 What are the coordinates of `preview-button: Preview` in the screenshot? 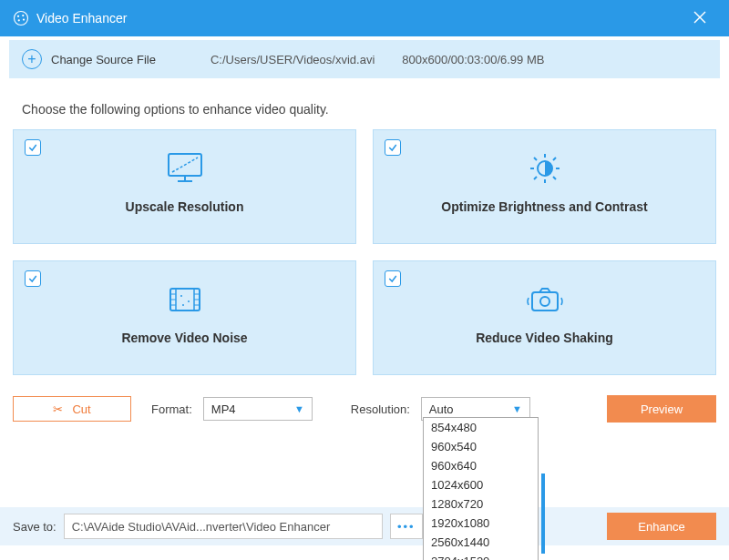 It's located at (662, 409).